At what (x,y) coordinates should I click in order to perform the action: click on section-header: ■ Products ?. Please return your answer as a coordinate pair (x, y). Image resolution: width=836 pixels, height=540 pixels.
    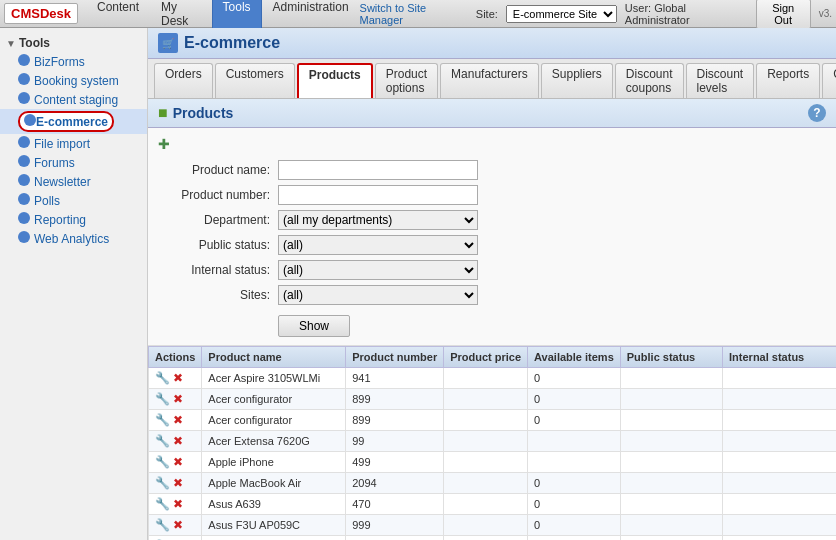
    Looking at the image, I should click on (492, 114).